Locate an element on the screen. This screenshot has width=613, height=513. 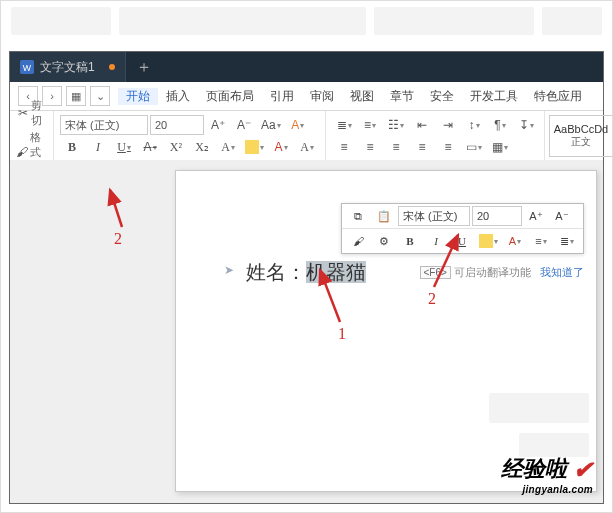
font-size-value: 20 is located at coordinates (161, 125).